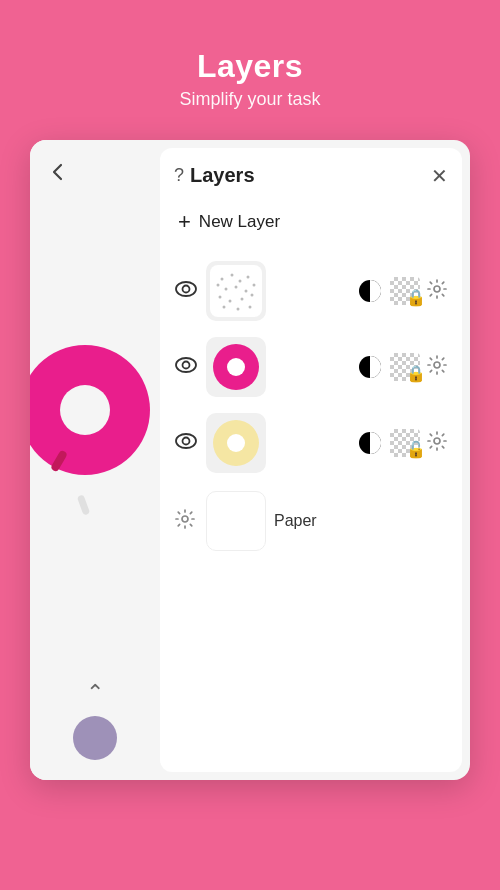 The width and height of the screenshot is (500, 890). What do you see at coordinates (236, 367) in the screenshot?
I see `donut-pink-thumbnail` at bounding box center [236, 367].